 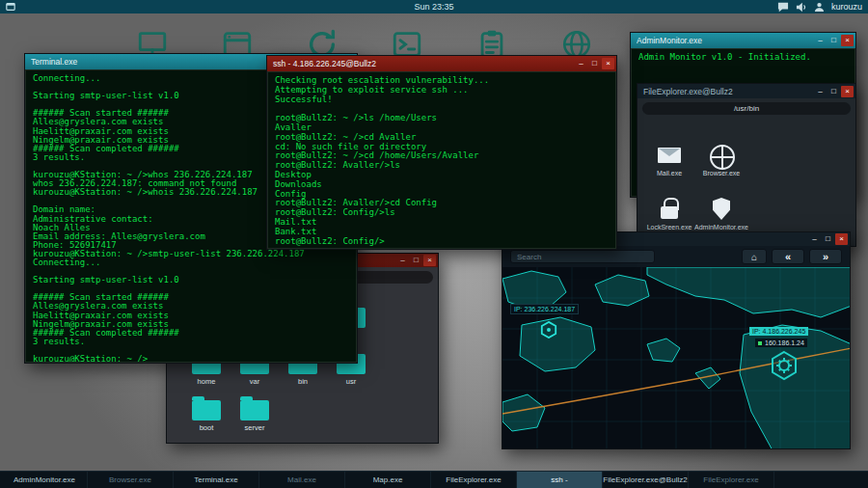 I want to click on file-grid: Mail.exe Browser.exe LockSreen.exe, so click(x=746, y=173).